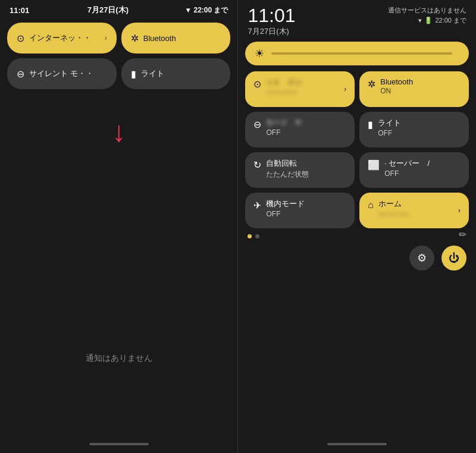 Image resolution: width=476 pixels, height=453 pixels. What do you see at coordinates (370, 125) in the screenshot?
I see `right-flashlight-icon: ▮` at bounding box center [370, 125].